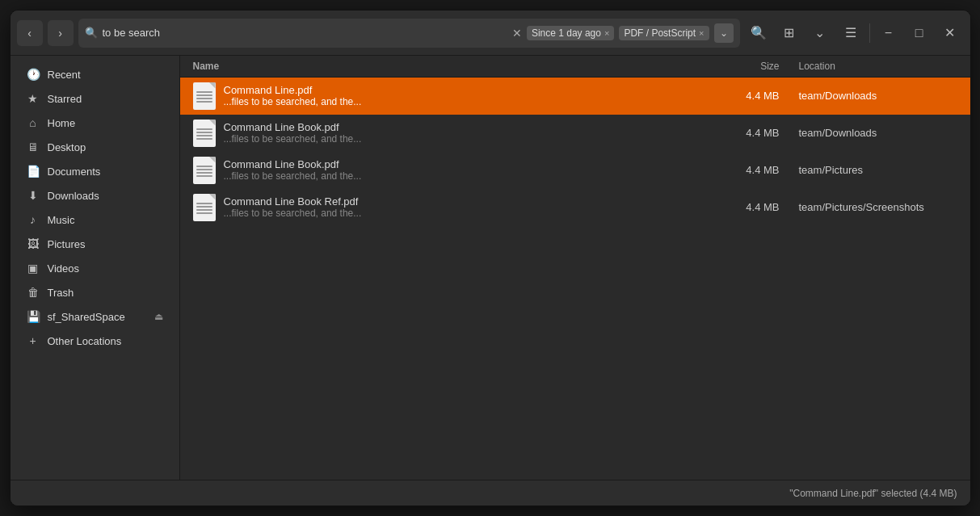 Image resolution: width=980 pixels, height=516 pixels. What do you see at coordinates (95, 74) in the screenshot?
I see `sidebar-item-recent: 🕐Recent` at bounding box center [95, 74].